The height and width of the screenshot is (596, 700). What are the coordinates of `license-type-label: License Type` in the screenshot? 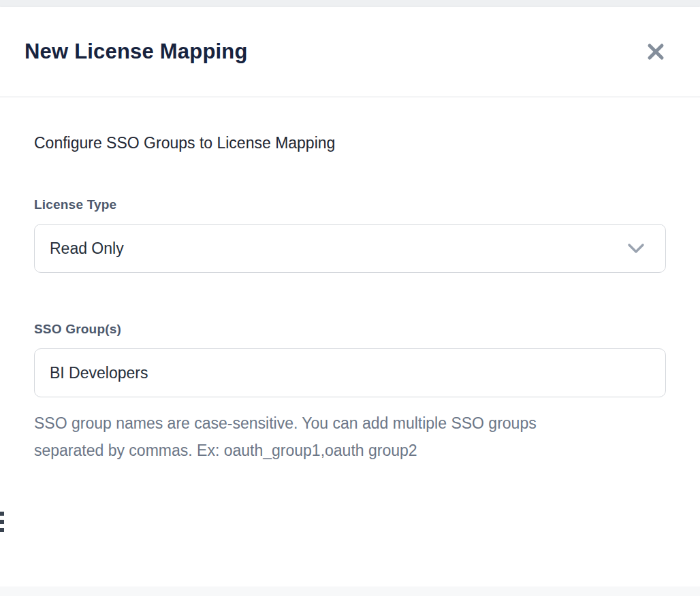 It's located at (350, 205).